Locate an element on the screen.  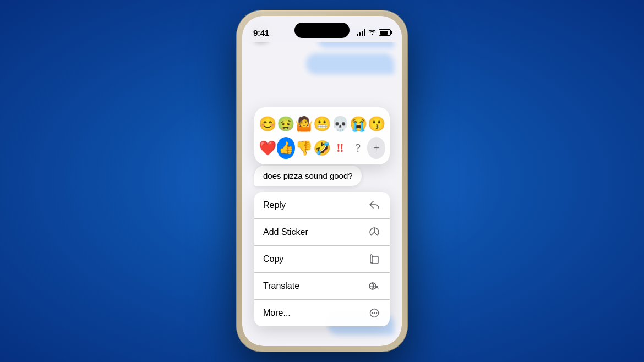
reply-icon is located at coordinates (374, 205).